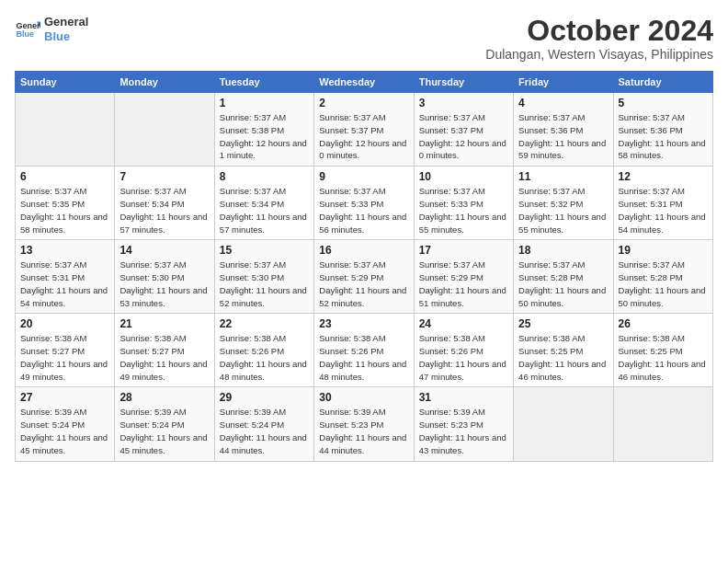 The image size is (728, 563). What do you see at coordinates (463, 324) in the screenshot?
I see `day-number: 24` at bounding box center [463, 324].